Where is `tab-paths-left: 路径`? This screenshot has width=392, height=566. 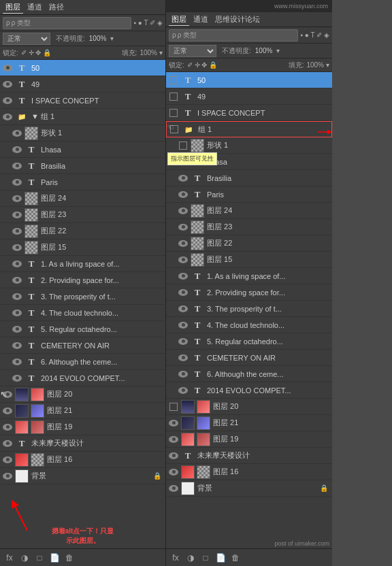
tab-paths-left: 路径 is located at coordinates (56, 7).